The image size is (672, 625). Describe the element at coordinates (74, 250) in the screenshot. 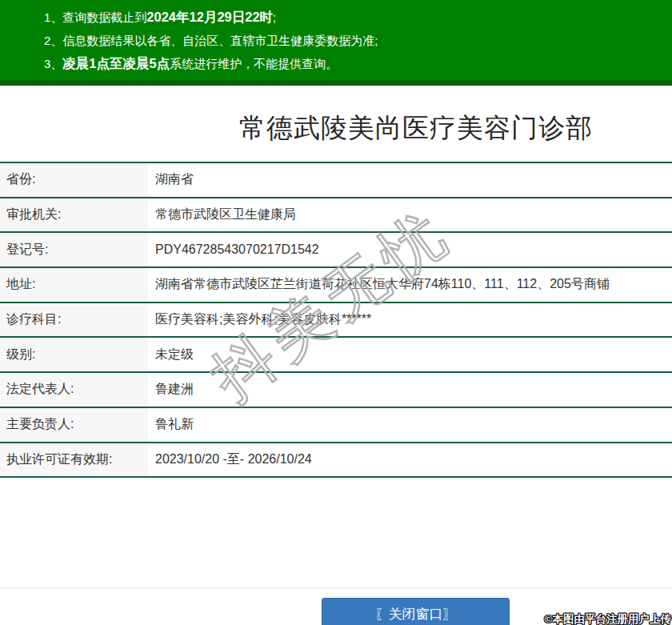

I see `row-label: 登记号:` at that location.